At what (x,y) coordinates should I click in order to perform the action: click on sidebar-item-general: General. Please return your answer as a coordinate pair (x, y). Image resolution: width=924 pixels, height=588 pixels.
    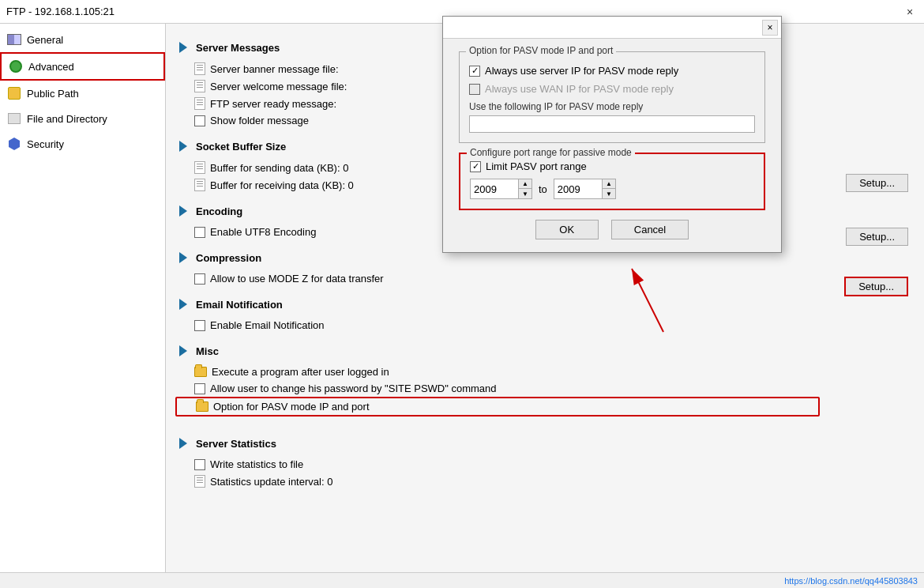
    Looking at the image, I should click on (82, 40).